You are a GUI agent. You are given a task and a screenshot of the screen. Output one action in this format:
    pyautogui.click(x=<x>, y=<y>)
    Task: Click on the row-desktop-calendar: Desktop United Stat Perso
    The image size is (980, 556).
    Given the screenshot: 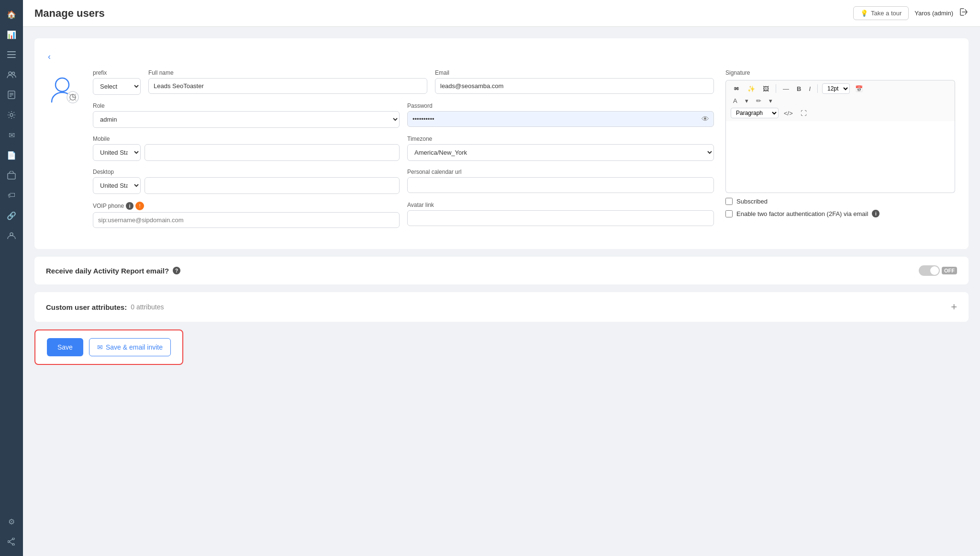 What is the action you would take?
    pyautogui.click(x=403, y=181)
    